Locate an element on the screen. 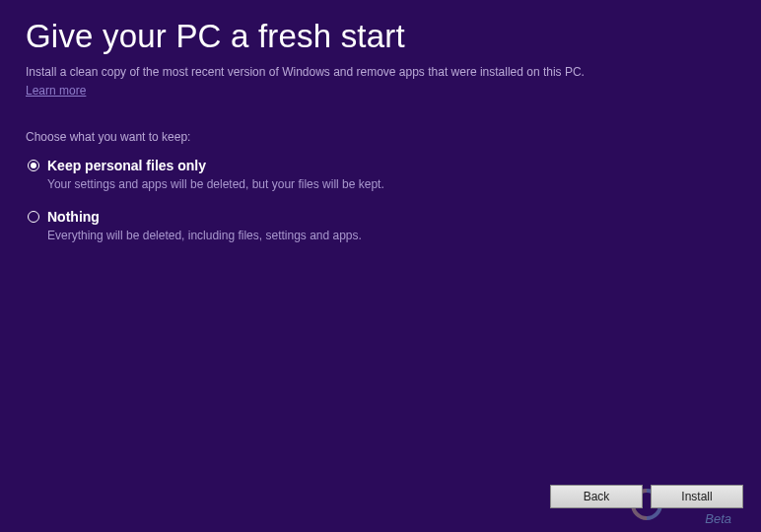 The height and width of the screenshot is (532, 761). learn-more-link: Learn more is located at coordinates (55, 91).